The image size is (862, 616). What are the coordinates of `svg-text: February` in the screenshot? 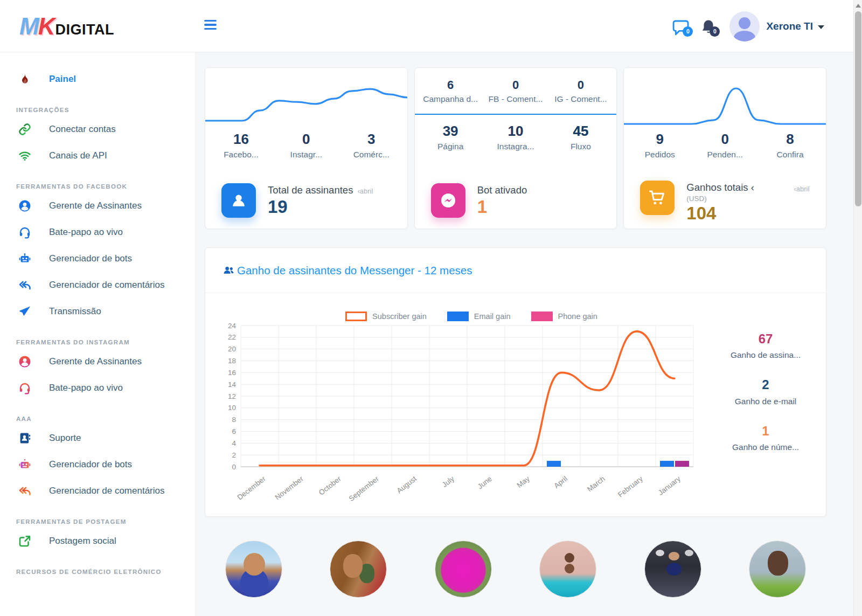 It's located at (630, 486).